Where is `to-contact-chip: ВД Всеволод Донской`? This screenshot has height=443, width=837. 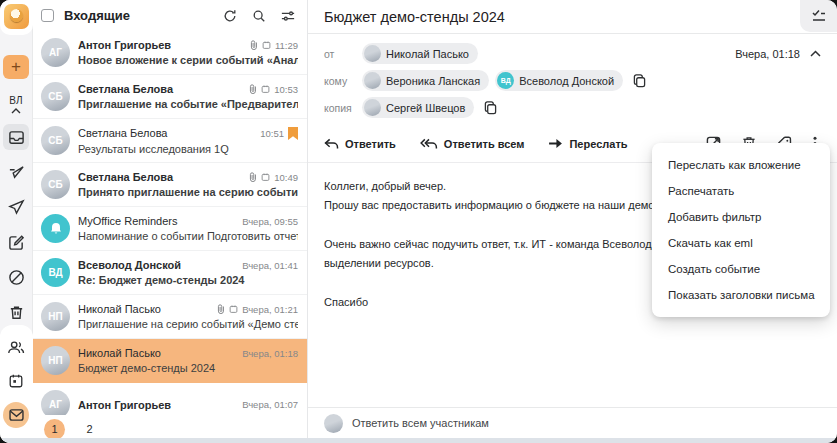 to-contact-chip: ВД Всеволод Донской is located at coordinates (559, 80).